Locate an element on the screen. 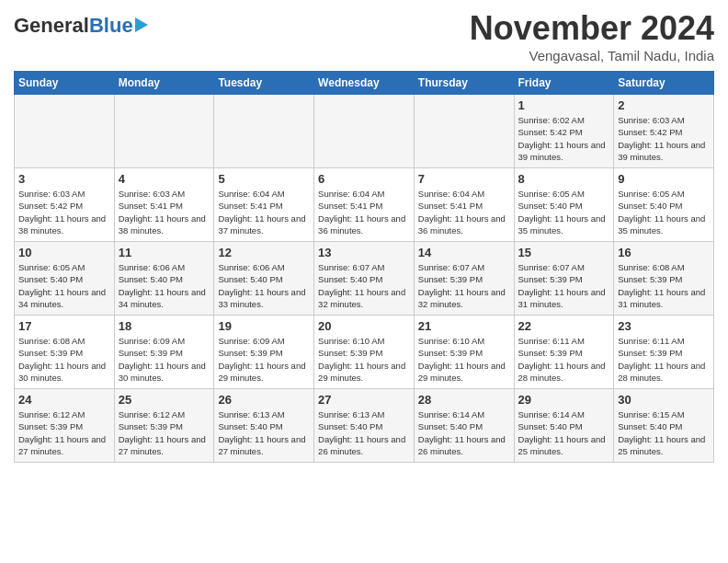 Image resolution: width=728 pixels, height=563 pixels. day-number: 12 is located at coordinates (264, 252).